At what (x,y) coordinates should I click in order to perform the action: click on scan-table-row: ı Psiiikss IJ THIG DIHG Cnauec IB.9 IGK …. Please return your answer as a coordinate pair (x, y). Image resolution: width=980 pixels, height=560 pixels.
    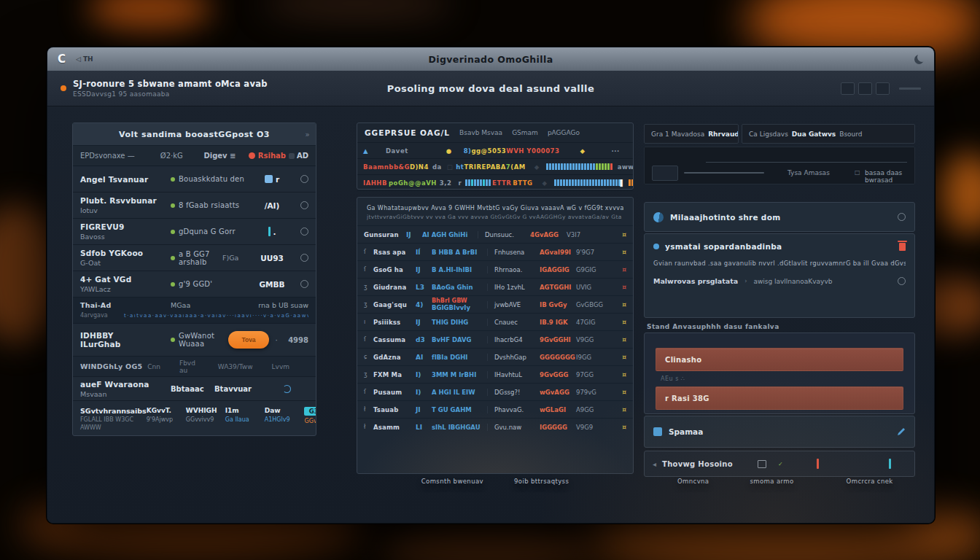
    Looking at the image, I should click on (495, 322).